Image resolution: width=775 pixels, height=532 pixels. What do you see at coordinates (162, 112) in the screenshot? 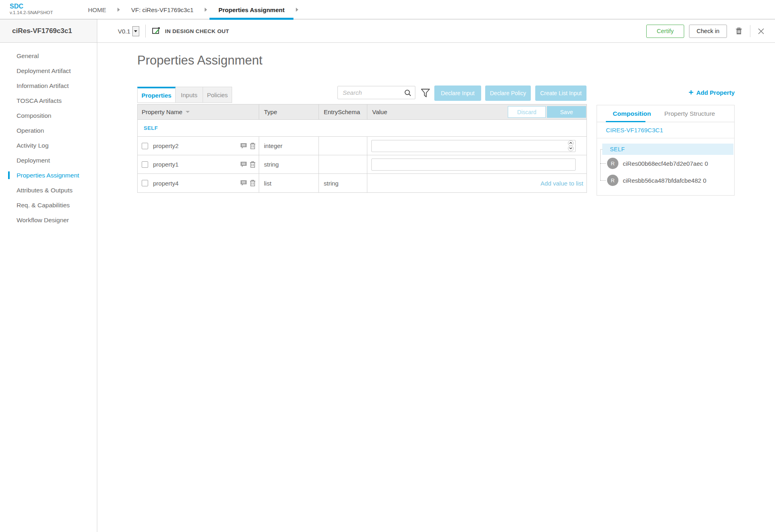
I see `column-label: Property Name` at bounding box center [162, 112].